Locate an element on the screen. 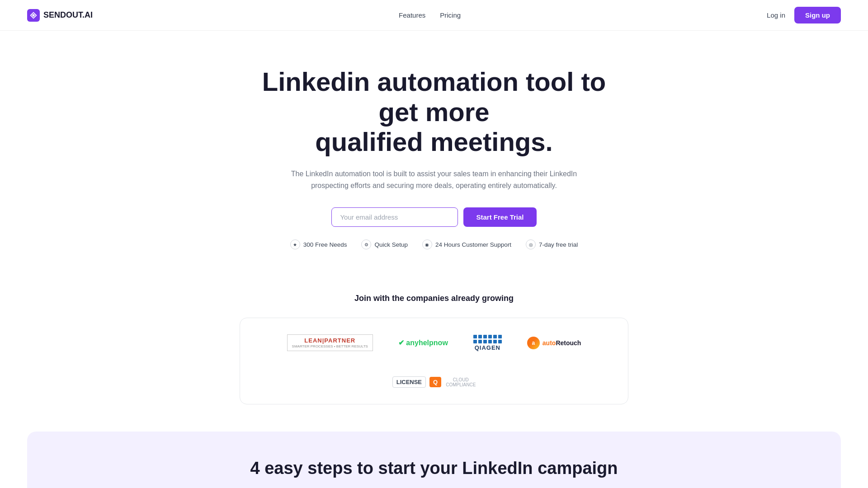  nav-right: Log in Sign up is located at coordinates (804, 15).